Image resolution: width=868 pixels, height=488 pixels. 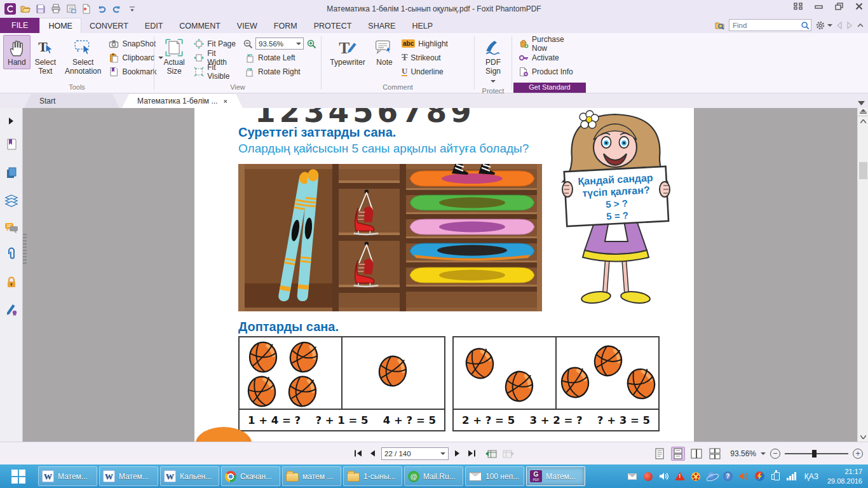 What do you see at coordinates (72, 101) in the screenshot?
I see `tab-start: Start` at bounding box center [72, 101].